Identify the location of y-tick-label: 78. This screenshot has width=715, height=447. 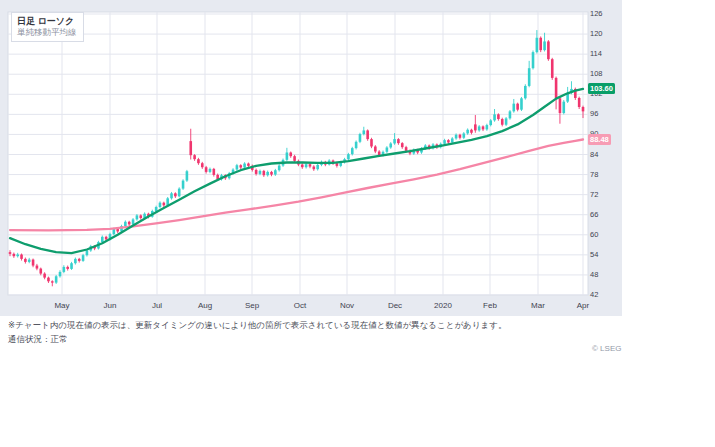
(594, 175).